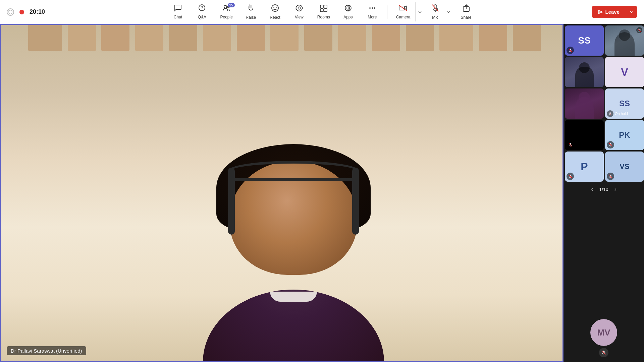 This screenshot has height=362, width=644. What do you see at coordinates (275, 17) in the screenshot?
I see `react-label: React` at bounding box center [275, 17].